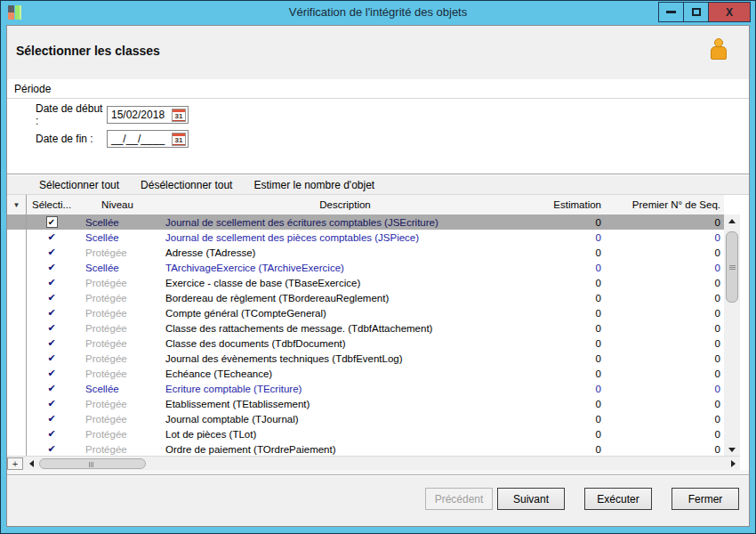  What do you see at coordinates (671, 12) in the screenshot?
I see `minimize-button` at bounding box center [671, 12].